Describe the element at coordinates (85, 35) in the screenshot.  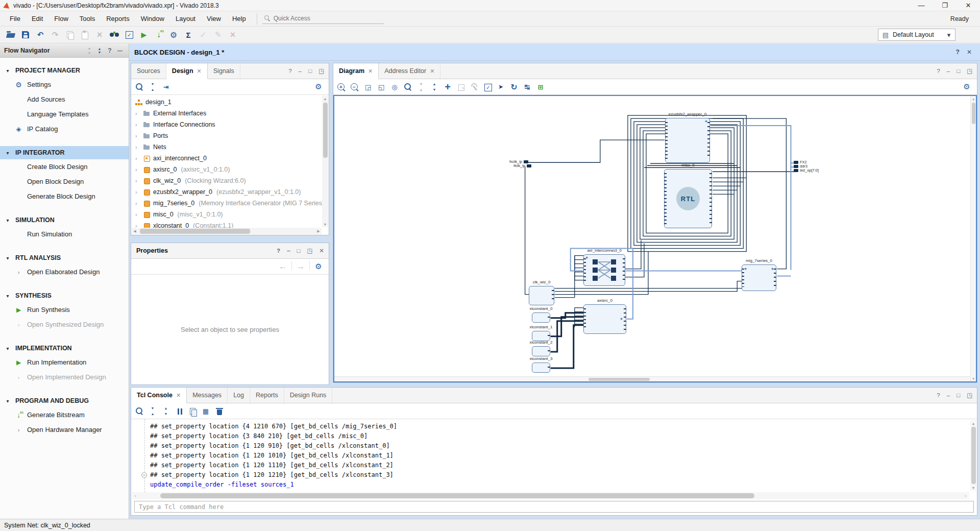
I see `paste-icon` at that location.